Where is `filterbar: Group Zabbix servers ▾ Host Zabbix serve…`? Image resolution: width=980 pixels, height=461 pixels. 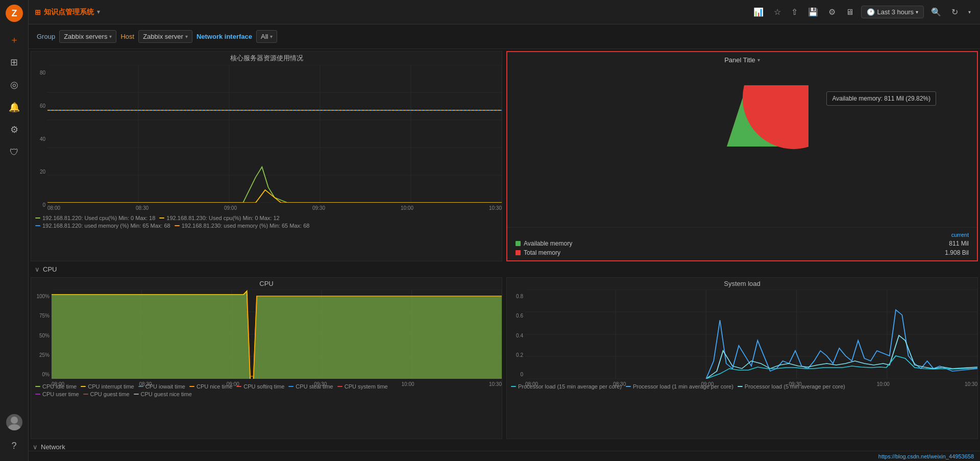 filterbar: Group Zabbix servers ▾ Host Zabbix serve… is located at coordinates (504, 37).